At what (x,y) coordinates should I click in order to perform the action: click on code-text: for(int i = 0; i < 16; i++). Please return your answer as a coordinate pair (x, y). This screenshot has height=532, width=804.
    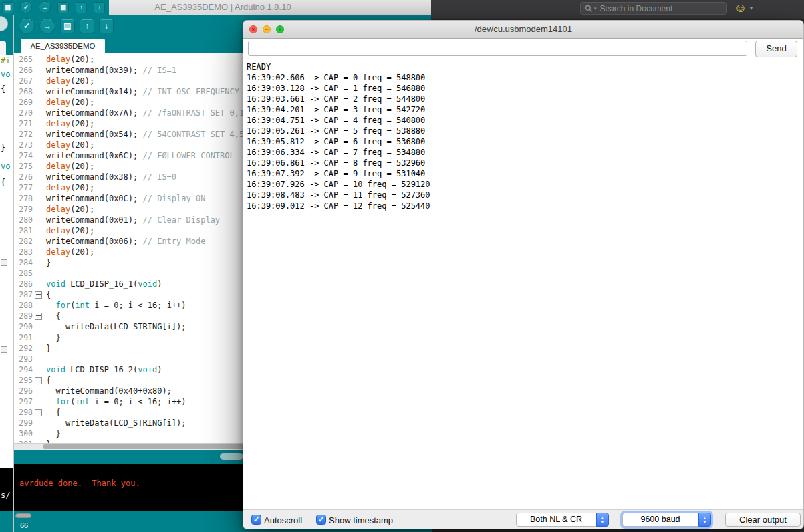
    Looking at the image, I should click on (116, 305).